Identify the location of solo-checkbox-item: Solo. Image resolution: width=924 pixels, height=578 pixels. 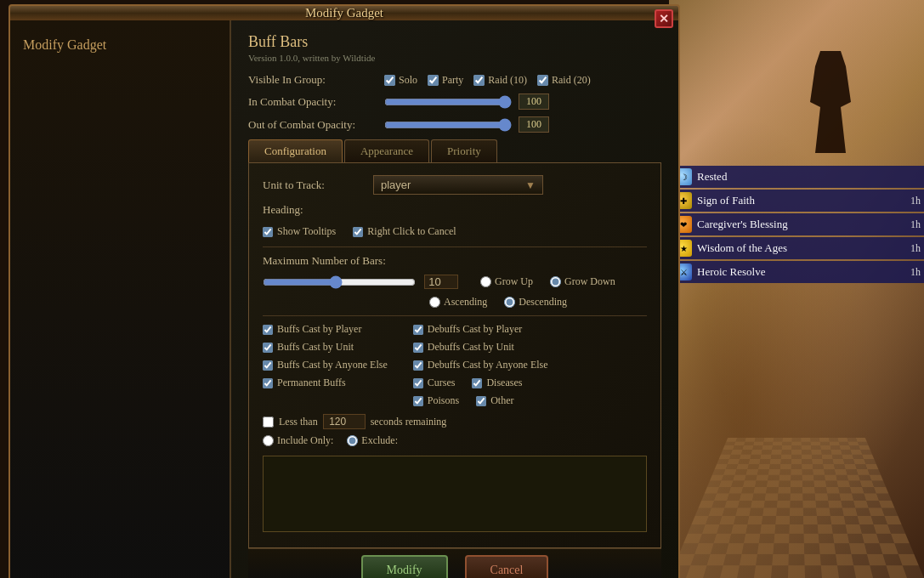
(401, 80).